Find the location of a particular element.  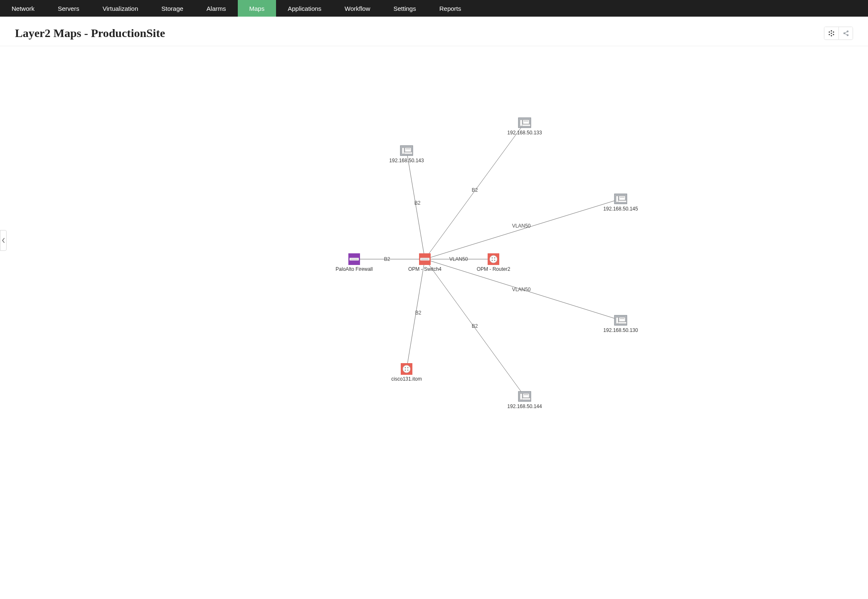

nav-item-storage: Storage is located at coordinates (172, 8).